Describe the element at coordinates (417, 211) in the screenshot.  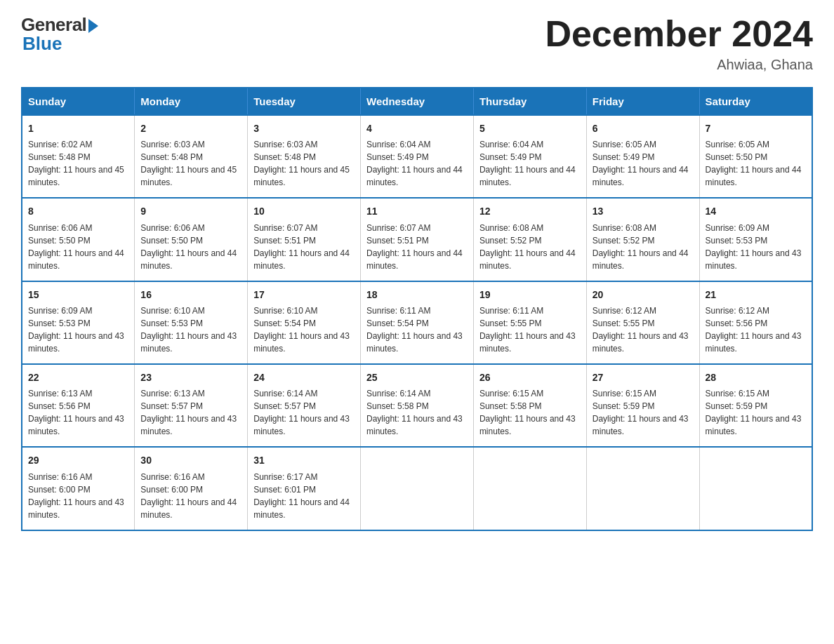
I see `day-number: 11` at that location.